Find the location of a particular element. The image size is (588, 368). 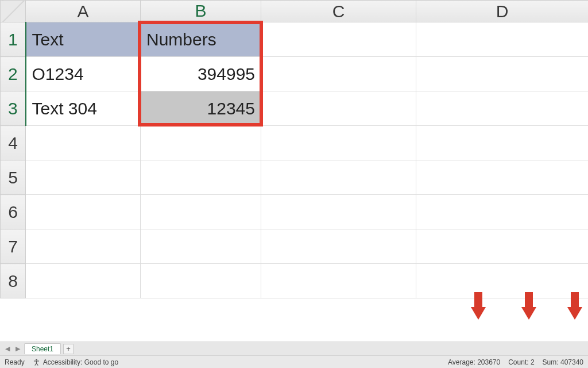

cell-c4 is located at coordinates (339, 143).